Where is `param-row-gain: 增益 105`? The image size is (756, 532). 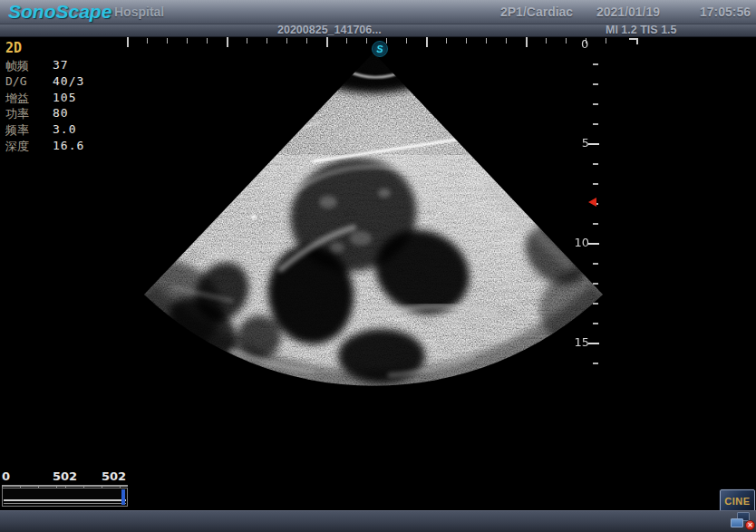
param-row-gain: 增益 105 is located at coordinates (45, 99).